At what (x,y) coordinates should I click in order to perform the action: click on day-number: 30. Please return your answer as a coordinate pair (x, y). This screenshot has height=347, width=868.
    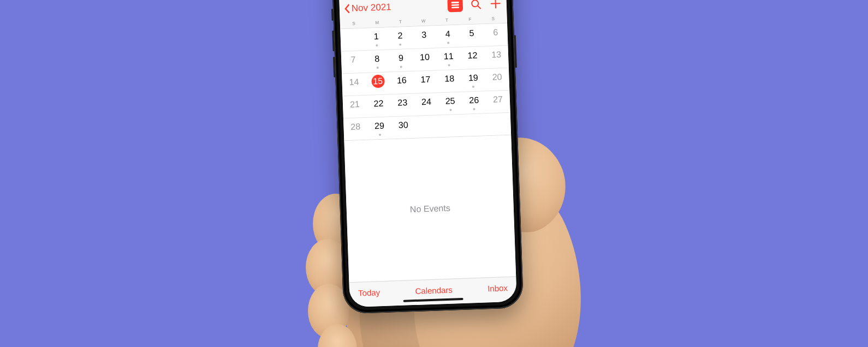
    Looking at the image, I should click on (403, 125).